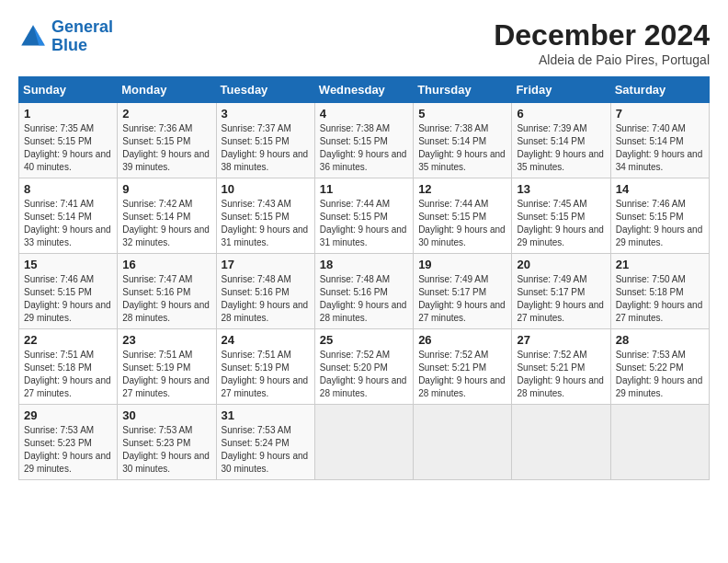 The height and width of the screenshot is (563, 728). I want to click on day-number: 12, so click(462, 190).